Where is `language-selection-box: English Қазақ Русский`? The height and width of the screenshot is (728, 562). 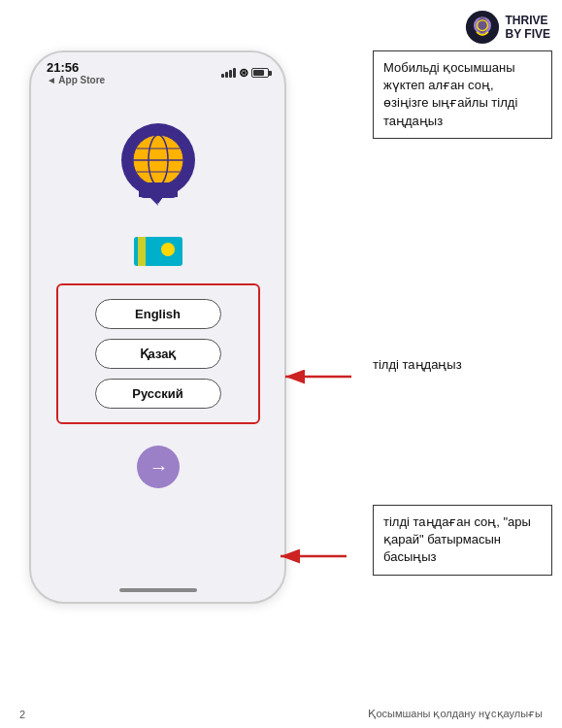
language-selection-box: English Қазақ Русский is located at coordinates (158, 353).